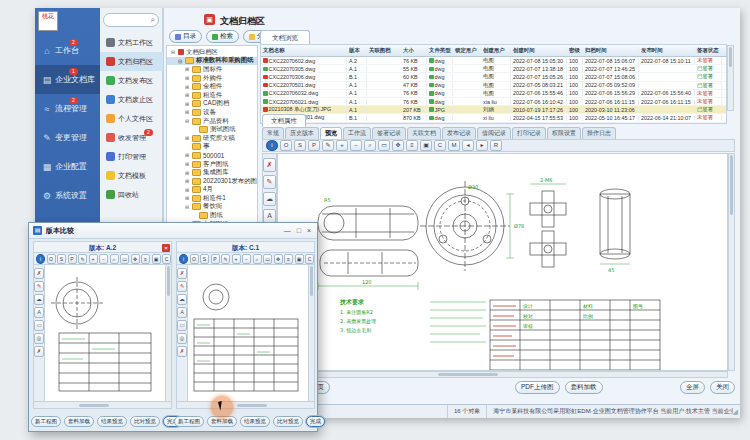 The width and height of the screenshot is (750, 440). Describe the element at coordinates (564, 133) in the screenshot. I see `tab-权限设置: 权限设置` at that location.